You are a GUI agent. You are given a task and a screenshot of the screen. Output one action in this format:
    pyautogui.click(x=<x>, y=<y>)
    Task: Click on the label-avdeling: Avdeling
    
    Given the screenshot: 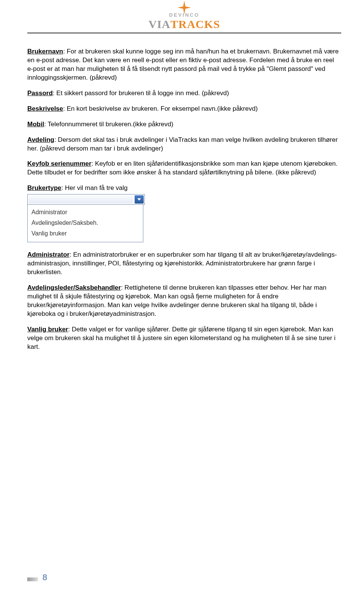 What is the action you would take?
    pyautogui.click(x=41, y=140)
    